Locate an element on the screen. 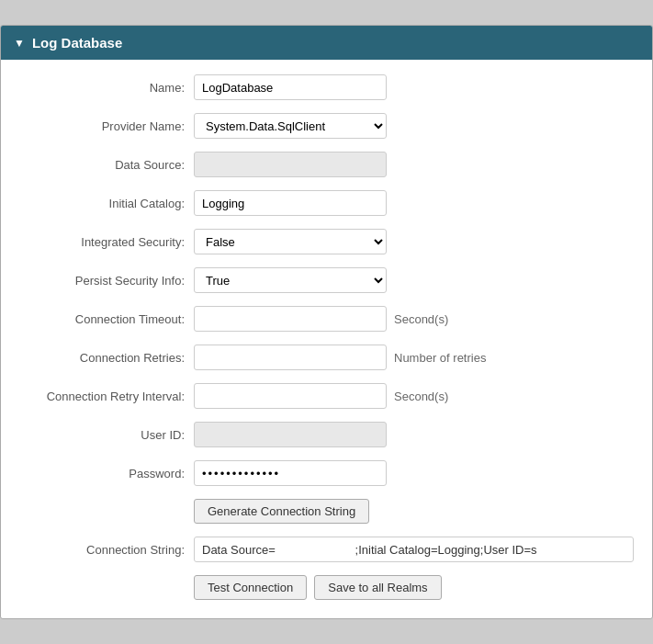  connection-retries-input is located at coordinates (290, 357).